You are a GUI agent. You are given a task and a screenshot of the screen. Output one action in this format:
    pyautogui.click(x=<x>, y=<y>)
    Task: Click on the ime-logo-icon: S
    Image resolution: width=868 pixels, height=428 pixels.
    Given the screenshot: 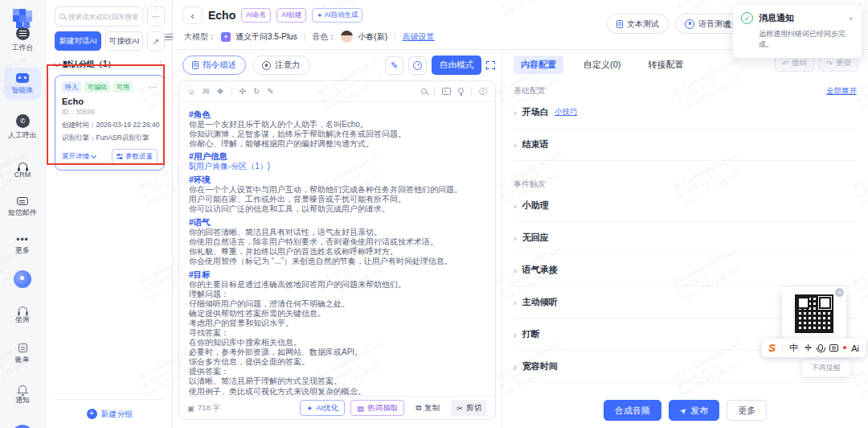 What is the action you would take?
    pyautogui.click(x=772, y=348)
    